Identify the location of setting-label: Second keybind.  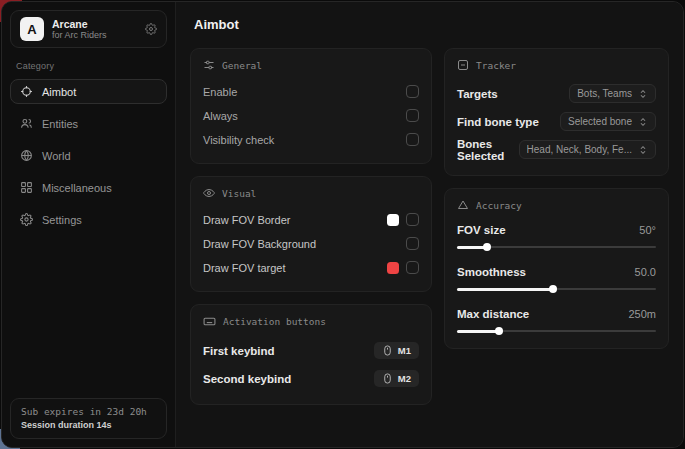
(247, 379).